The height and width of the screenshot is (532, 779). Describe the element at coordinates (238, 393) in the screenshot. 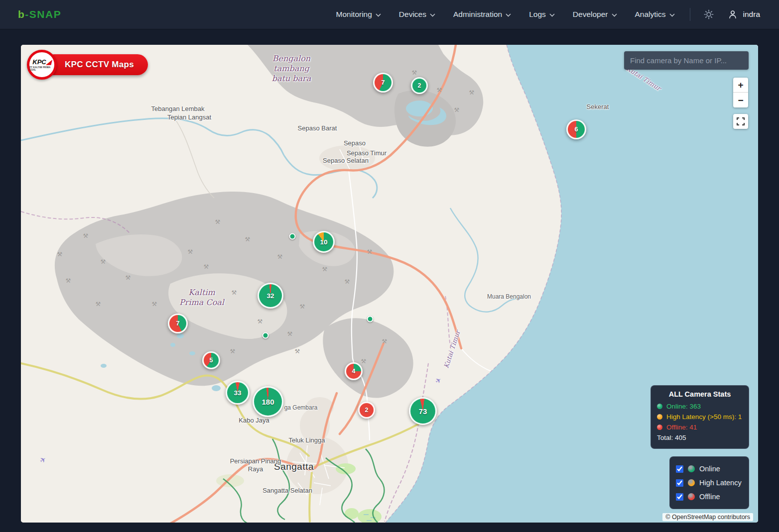

I see `camera-cluster-marker: 33` at that location.